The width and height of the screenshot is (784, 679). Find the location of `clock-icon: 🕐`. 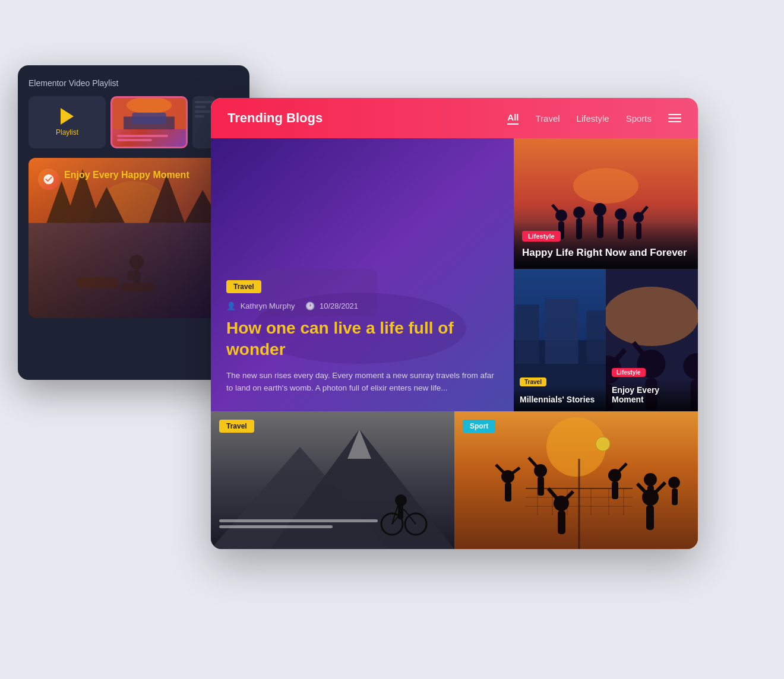

clock-icon: 🕐 is located at coordinates (310, 306).